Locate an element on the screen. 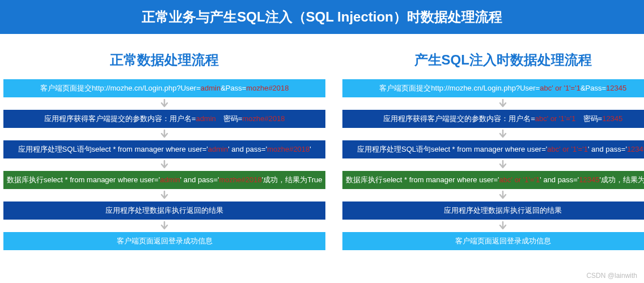 Image resolution: width=644 pixels, height=283 pixels. injection-flow-heading: 产生SQL注入时数据处理流程 is located at coordinates (493, 60).